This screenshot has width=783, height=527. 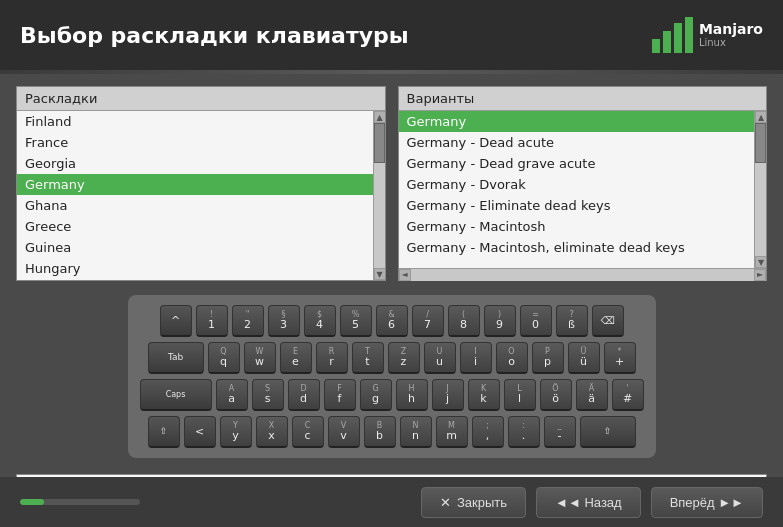 What do you see at coordinates (428, 321) in the screenshot?
I see `key-7: /7` at bounding box center [428, 321].